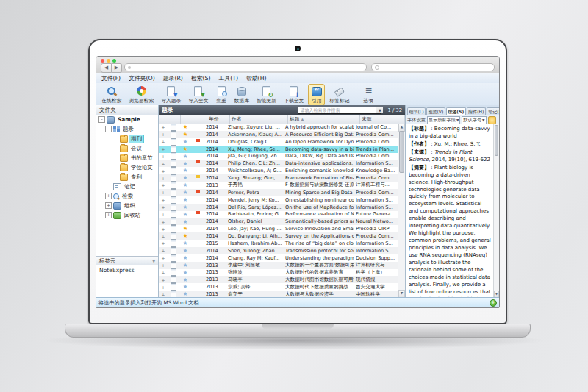 The width and height of the screenshot is (588, 392). What do you see at coordinates (279, 127) in the screenshot?
I see `table-row: +★2014Zhang, Xuyun; Liu, ...A hybrid app…` at bounding box center [279, 127].